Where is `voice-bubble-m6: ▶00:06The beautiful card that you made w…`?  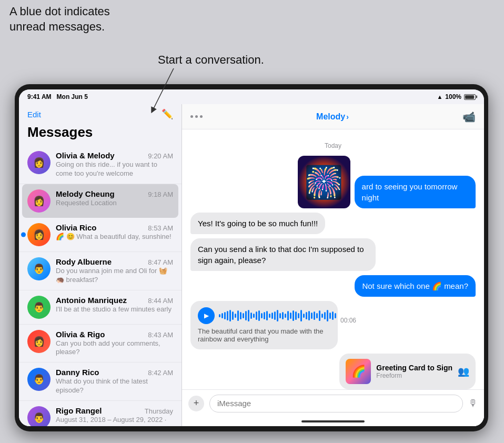
voice-bubble-m6: ▶00:06The beautiful card that you made w… is located at coordinates (264, 325).